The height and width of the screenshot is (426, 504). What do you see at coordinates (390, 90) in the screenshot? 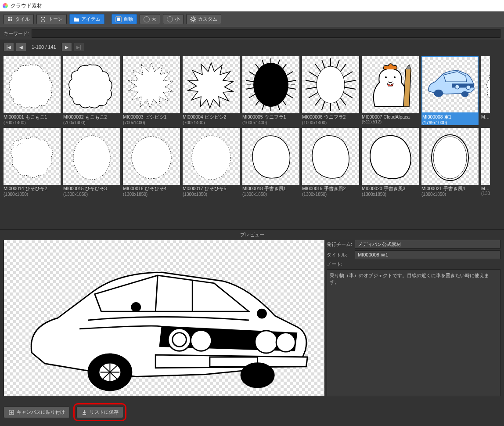
I see `thumb-MI000007: MI000007 CloudAlpaca(512x512)` at bounding box center [390, 90].